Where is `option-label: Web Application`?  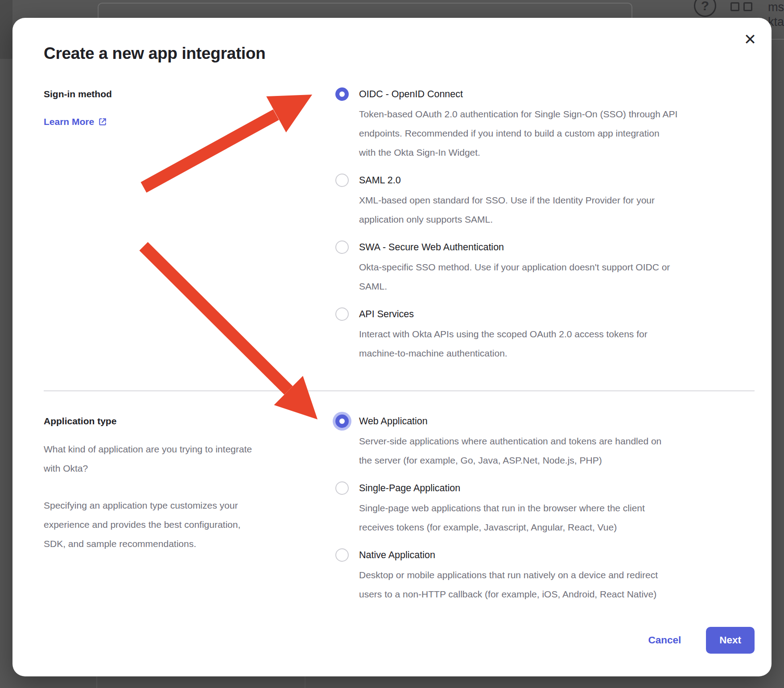 option-label: Web Application is located at coordinates (510, 421).